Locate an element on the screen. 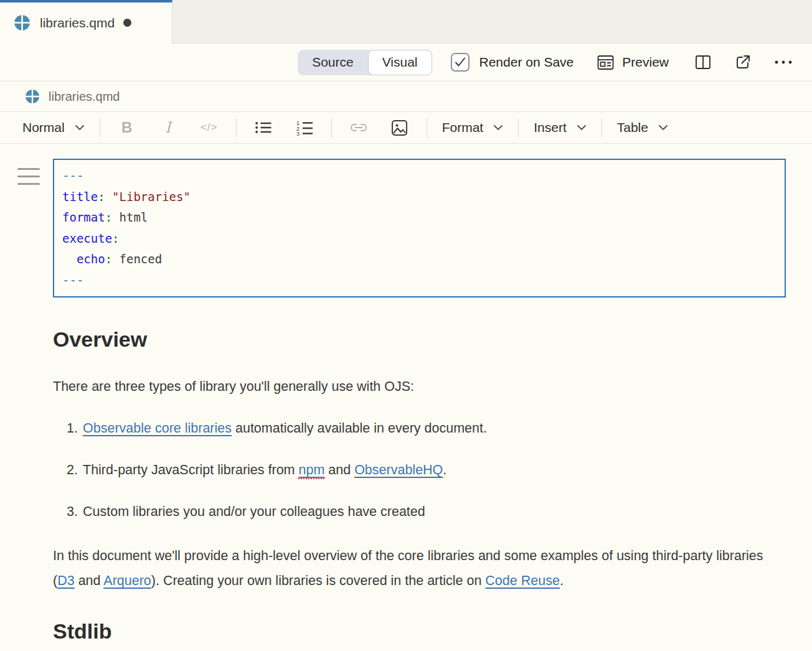 The image size is (812, 651). paragraph-style-label: Normal is located at coordinates (44, 128).